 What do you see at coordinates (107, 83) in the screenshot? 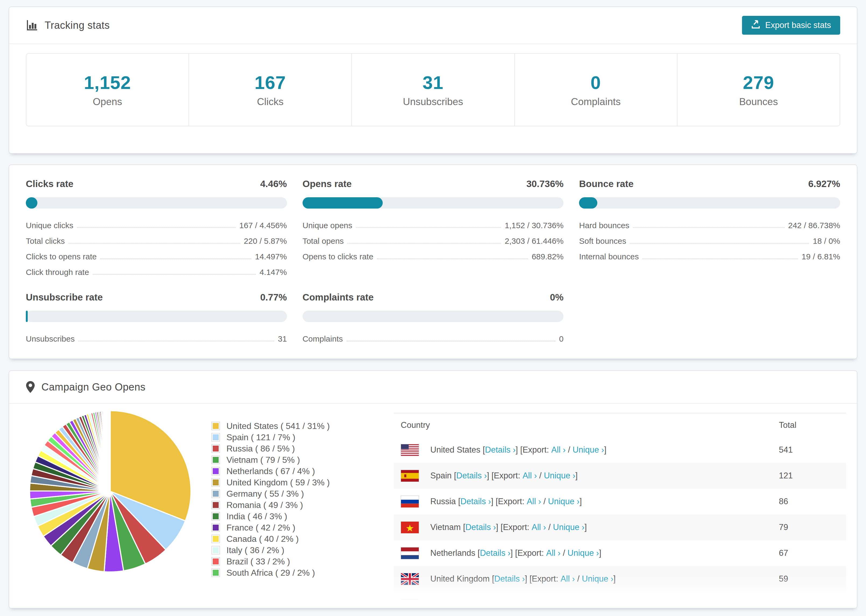
I see `stat-value: 1,152` at bounding box center [107, 83].